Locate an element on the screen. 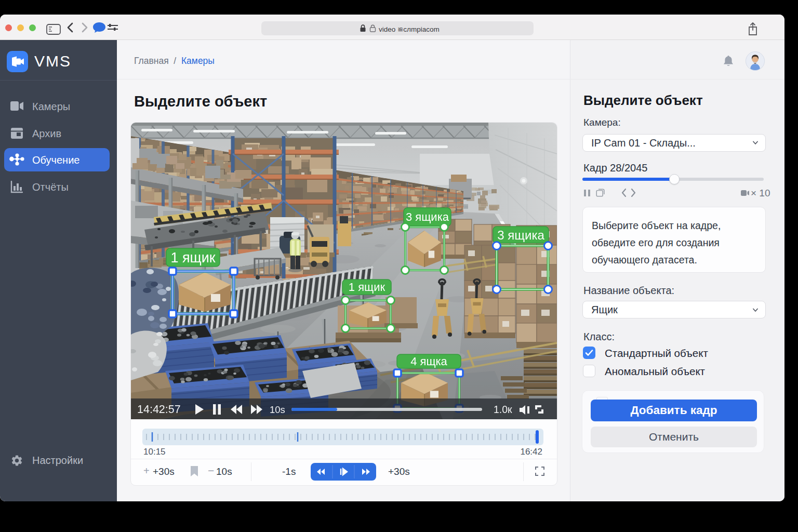 Image resolution: width=798 pixels, height=532 pixels. svg-text: 14:42:57 is located at coordinates (159, 409).